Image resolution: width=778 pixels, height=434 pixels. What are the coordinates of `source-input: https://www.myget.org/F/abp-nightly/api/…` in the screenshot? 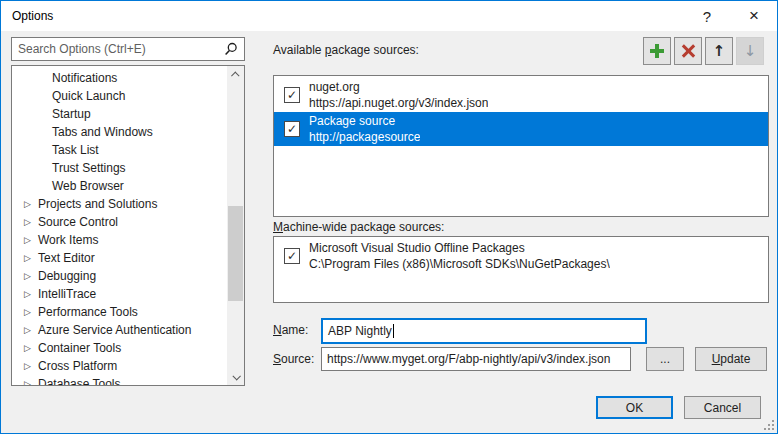 It's located at (476, 359).